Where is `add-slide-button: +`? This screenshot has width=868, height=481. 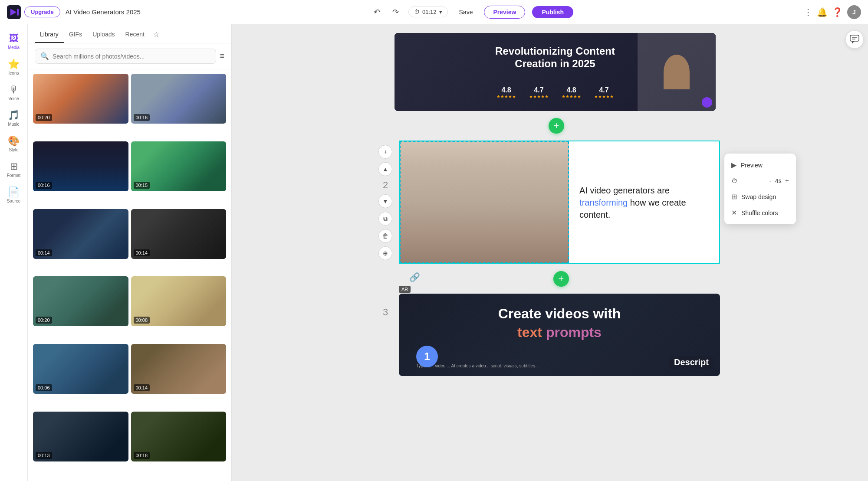 add-slide-button: + is located at coordinates (556, 126).